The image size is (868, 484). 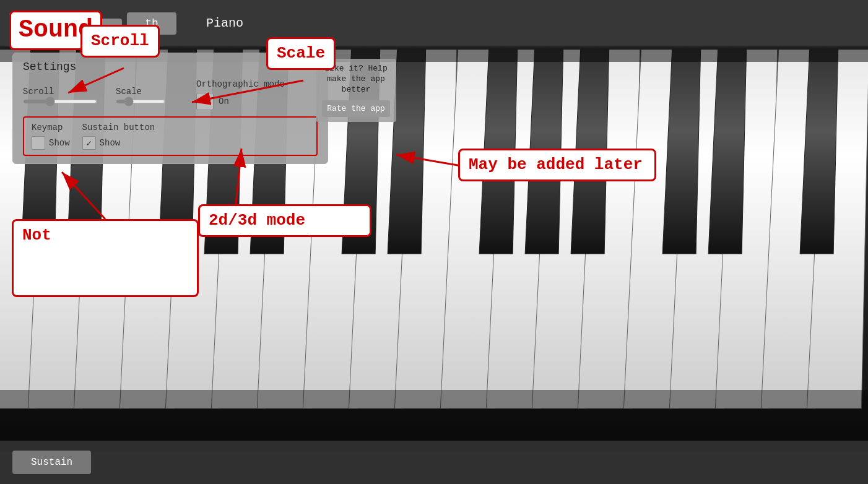 I want to click on annotation-later: May be added later, so click(x=557, y=165).